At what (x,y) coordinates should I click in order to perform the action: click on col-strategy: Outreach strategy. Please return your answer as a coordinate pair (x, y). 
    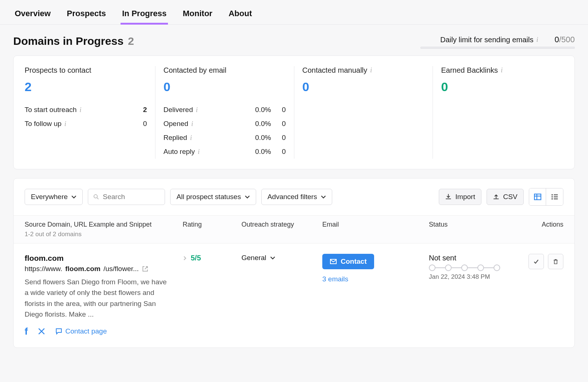
    Looking at the image, I should click on (282, 229).